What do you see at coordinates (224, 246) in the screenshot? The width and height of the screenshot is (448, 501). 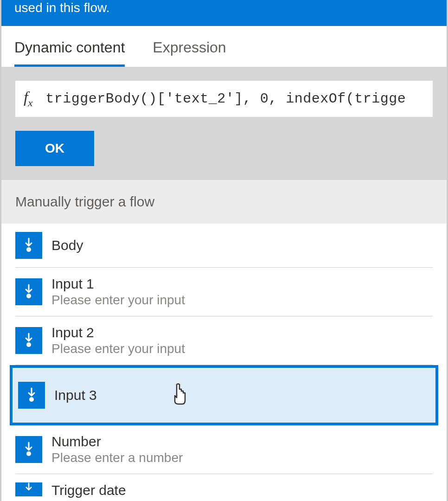 I see `list-item-body: Body` at bounding box center [224, 246].